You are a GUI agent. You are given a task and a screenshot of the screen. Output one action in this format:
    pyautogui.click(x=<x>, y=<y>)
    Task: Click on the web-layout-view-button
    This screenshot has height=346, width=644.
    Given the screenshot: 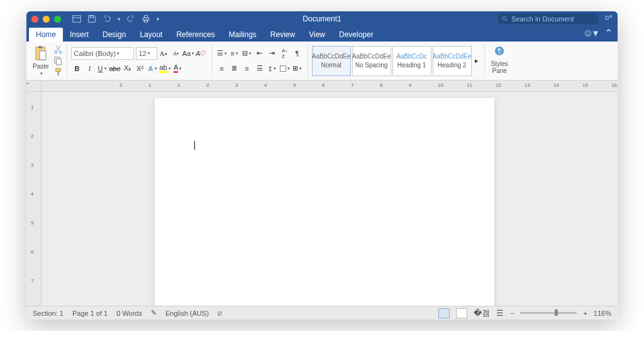 What is the action you would take?
    pyautogui.click(x=462, y=313)
    